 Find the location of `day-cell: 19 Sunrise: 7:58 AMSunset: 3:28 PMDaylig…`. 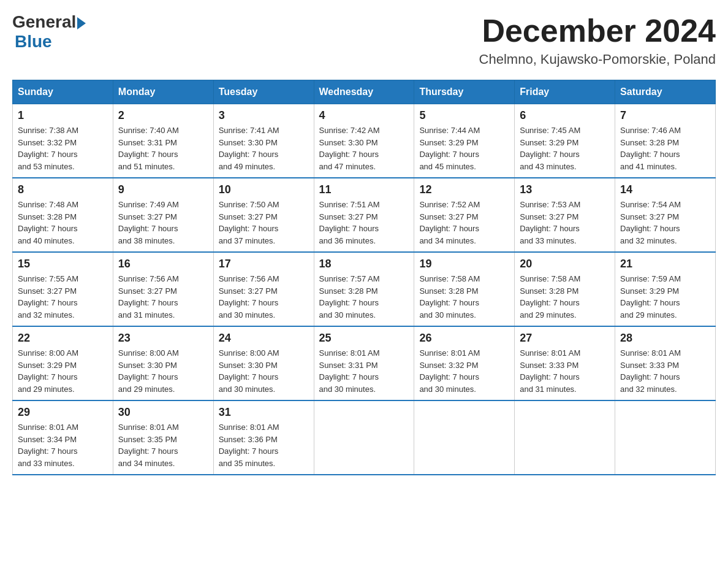

day-cell: 19 Sunrise: 7:58 AMSunset: 3:28 PMDaylig… is located at coordinates (464, 289).